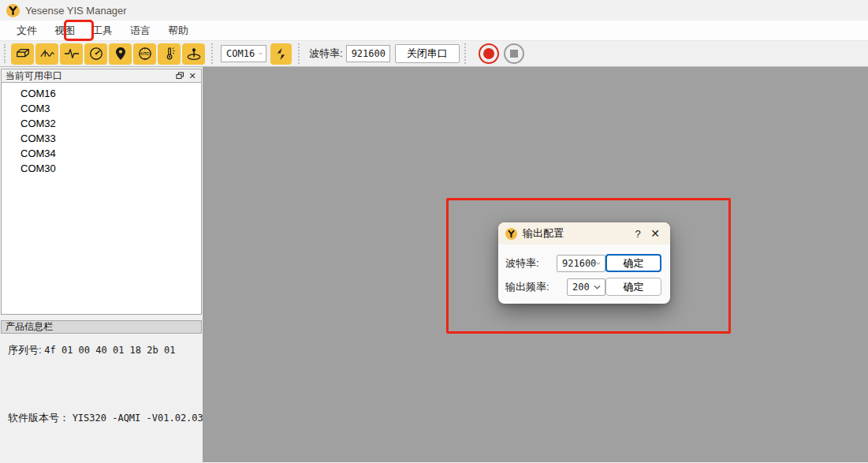 The image size is (868, 463). What do you see at coordinates (106, 350) in the screenshot?
I see `serial-number-line: 序列号: 4f 01 00 40 01 18 2b 01` at bounding box center [106, 350].